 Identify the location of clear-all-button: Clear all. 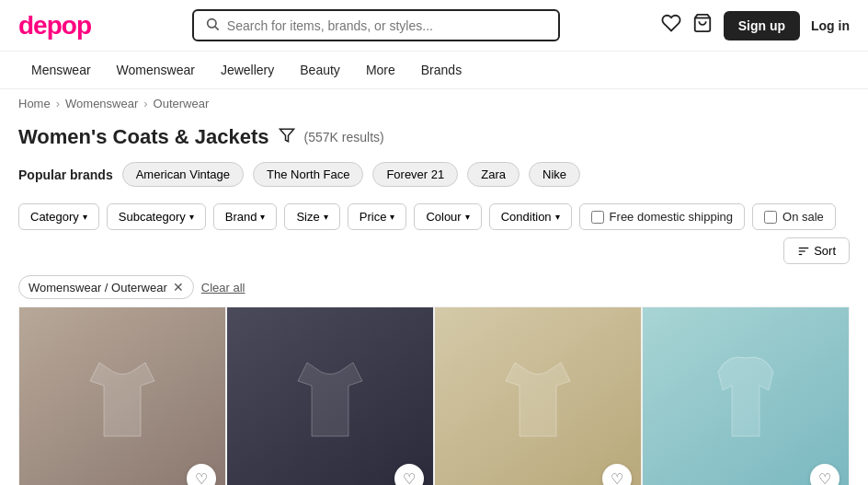
(223, 287).